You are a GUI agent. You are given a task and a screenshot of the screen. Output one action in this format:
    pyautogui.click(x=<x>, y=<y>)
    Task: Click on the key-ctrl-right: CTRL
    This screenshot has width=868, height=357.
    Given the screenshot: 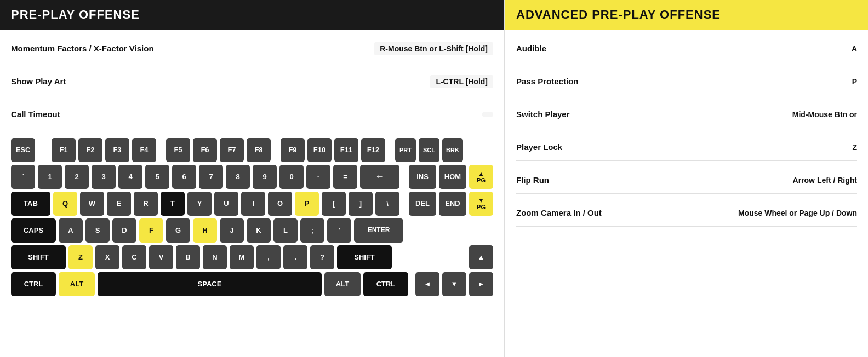 What is the action you would take?
    pyautogui.click(x=386, y=284)
    